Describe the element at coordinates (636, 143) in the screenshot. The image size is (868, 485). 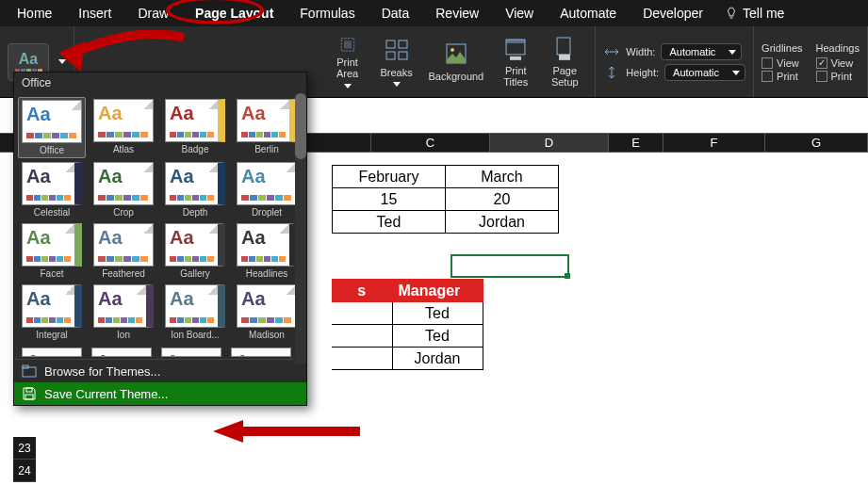
I see `col-e: E` at that location.